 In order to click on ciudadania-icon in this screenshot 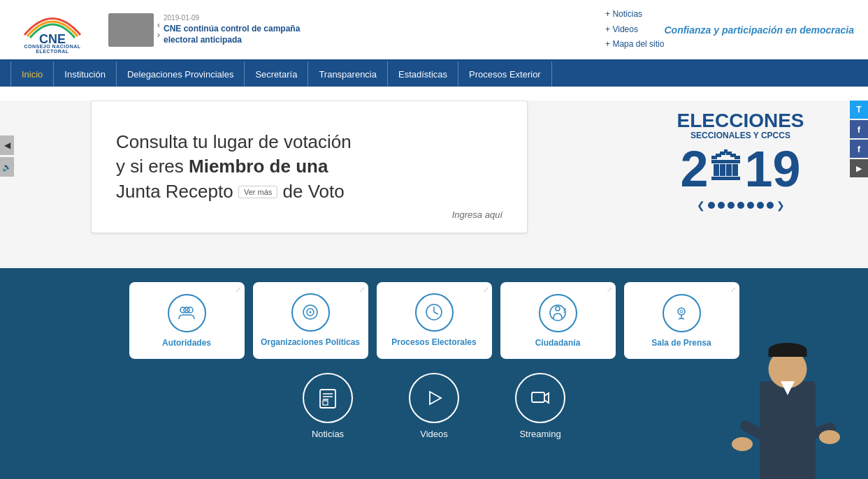, I will do `click(558, 313)`.